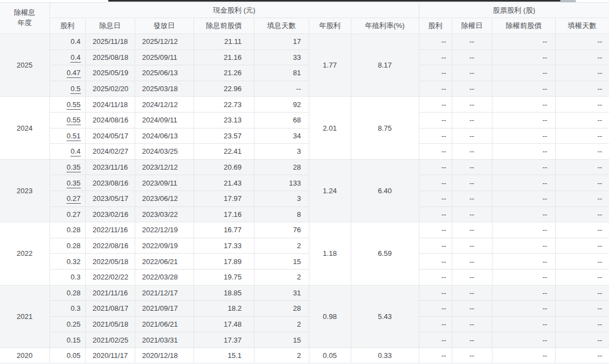 The image size is (609, 364). Describe the element at coordinates (164, 277) in the screenshot. I see `pay-date-cell: 2022/03/28` at that location.